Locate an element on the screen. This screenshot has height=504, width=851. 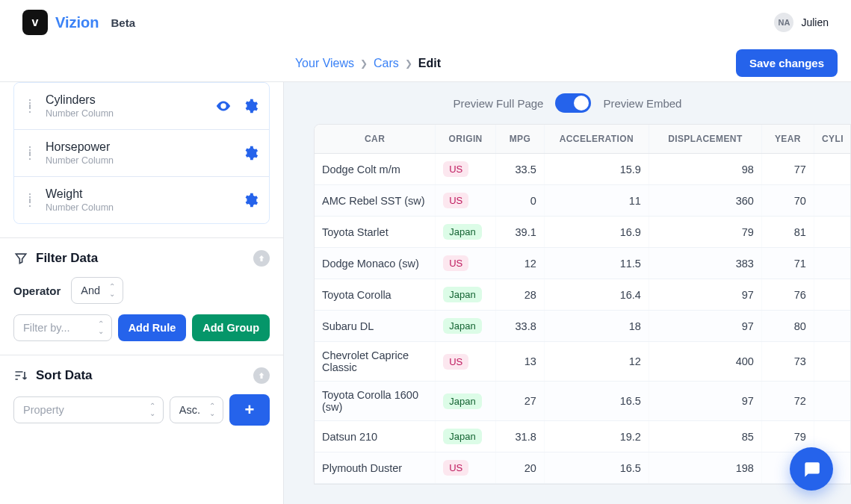
breadcrumb-parent: Cars is located at coordinates (386, 63).